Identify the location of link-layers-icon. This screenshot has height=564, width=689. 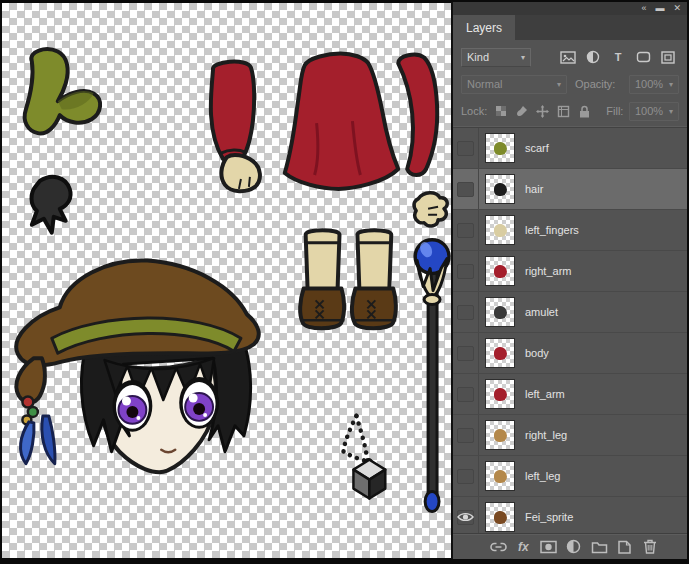
(498, 546).